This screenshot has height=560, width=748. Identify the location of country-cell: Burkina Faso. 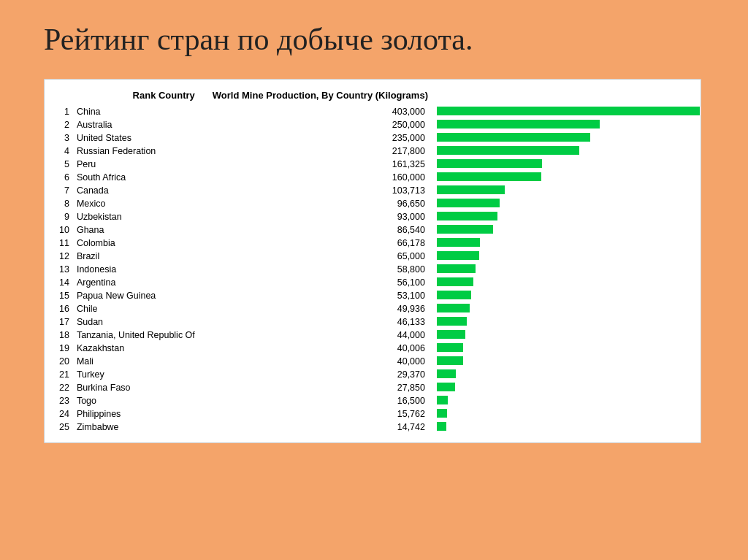
(135, 388).